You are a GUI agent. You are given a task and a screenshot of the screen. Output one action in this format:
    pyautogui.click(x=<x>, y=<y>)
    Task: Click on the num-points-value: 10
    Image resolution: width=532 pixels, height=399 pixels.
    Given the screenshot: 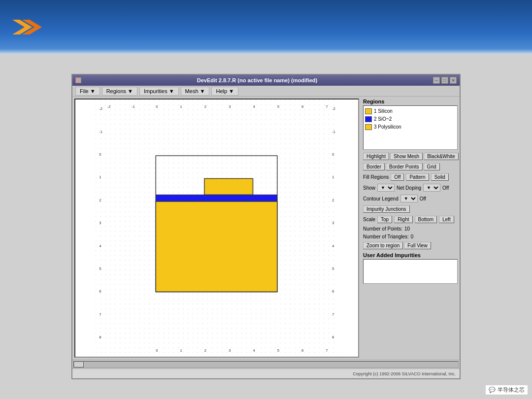 What is the action you would take?
    pyautogui.click(x=407, y=229)
    